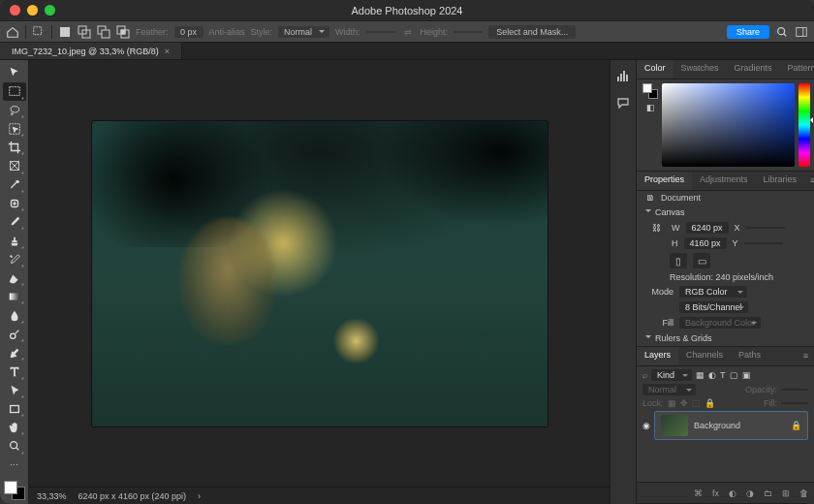 The image size is (814, 504). I want to click on visibility-toggle-icon: ◉, so click(646, 425).